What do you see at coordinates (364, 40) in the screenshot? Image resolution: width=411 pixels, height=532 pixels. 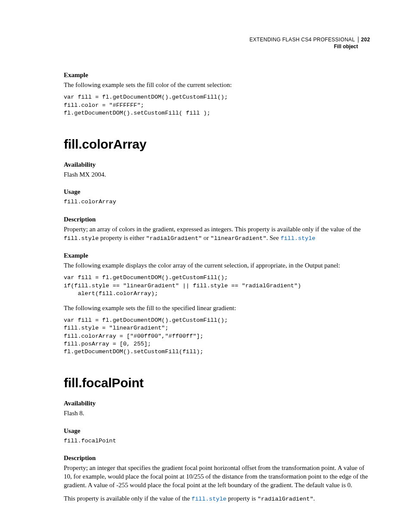 I see `page-number: 202` at bounding box center [364, 40].